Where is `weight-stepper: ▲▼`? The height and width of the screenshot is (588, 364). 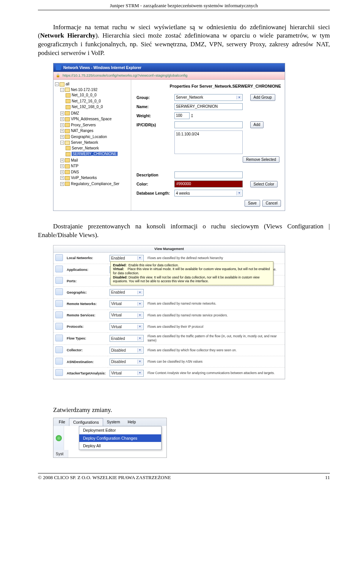
weight-stepper: ▲▼ is located at coordinates (184, 116).